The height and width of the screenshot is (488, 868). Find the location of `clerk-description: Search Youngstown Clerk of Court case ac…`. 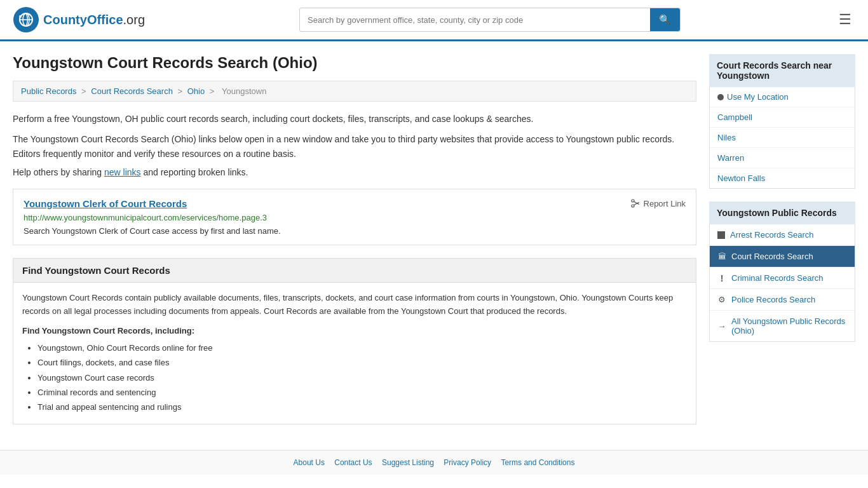

clerk-description: Search Youngstown Clerk of Court case ac… is located at coordinates (355, 231).